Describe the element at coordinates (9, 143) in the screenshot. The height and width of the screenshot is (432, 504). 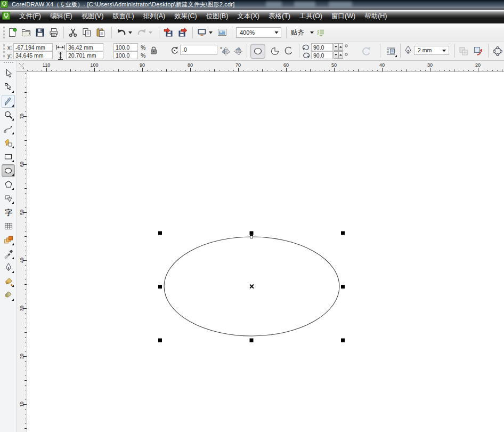
I see `smart-fill-tool` at that location.